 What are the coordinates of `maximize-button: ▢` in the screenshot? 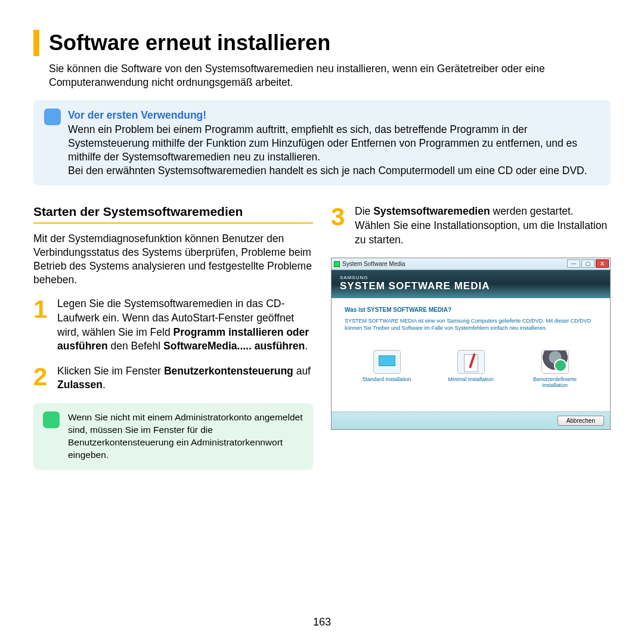 It's located at (588, 264).